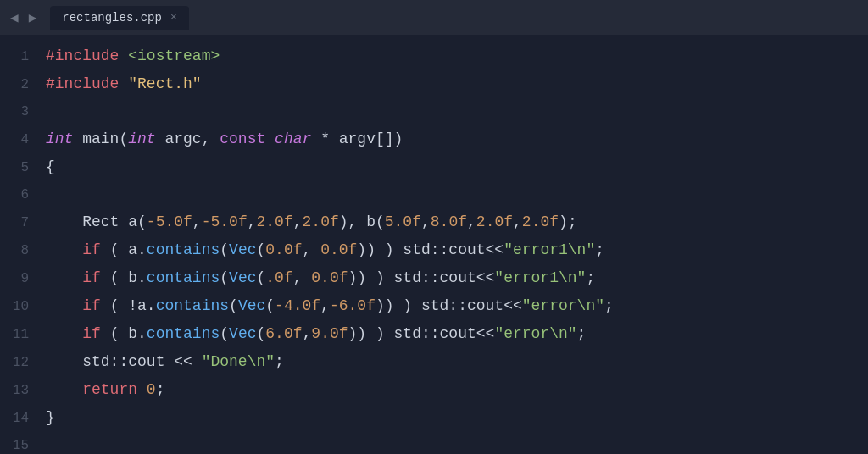 Image resolution: width=868 pixels, height=454 pixels. What do you see at coordinates (49, 167) in the screenshot?
I see `line-content: {` at bounding box center [49, 167].